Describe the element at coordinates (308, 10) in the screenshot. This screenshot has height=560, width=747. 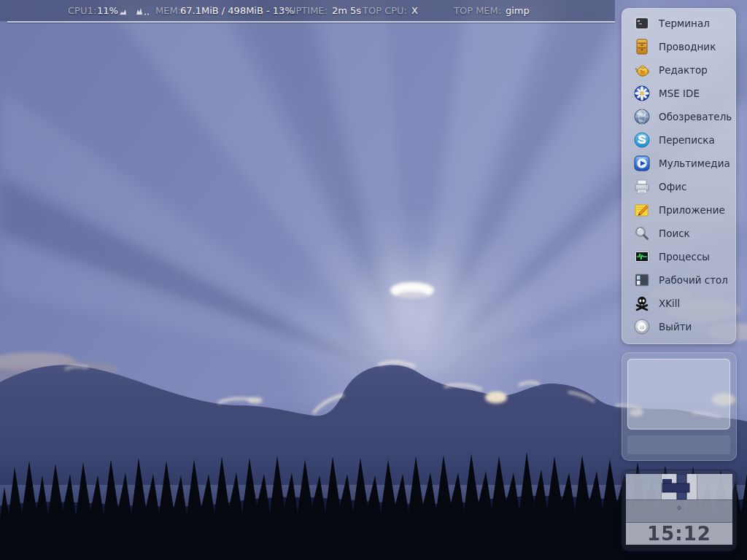
I see `status-bar: CPU1: 11% MEM: 67.1MiB / 498MiB - 13% UP…` at that location.